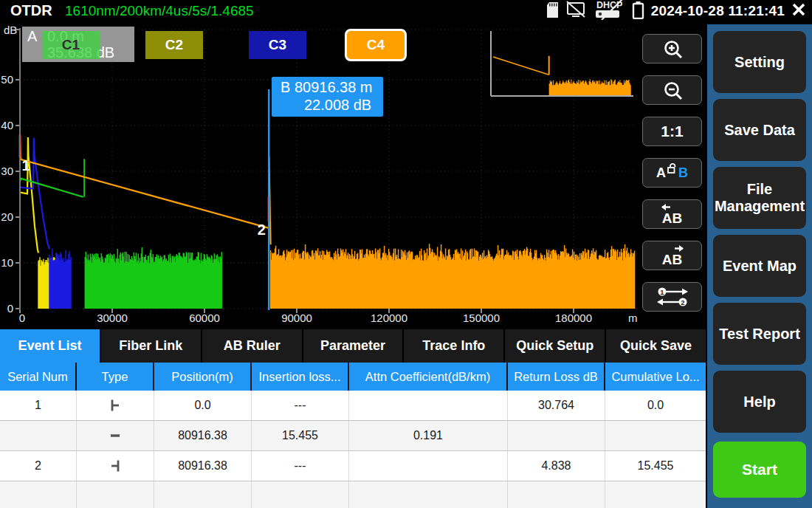  I want to click on tab-quick-setup: Quick Setup, so click(555, 346).